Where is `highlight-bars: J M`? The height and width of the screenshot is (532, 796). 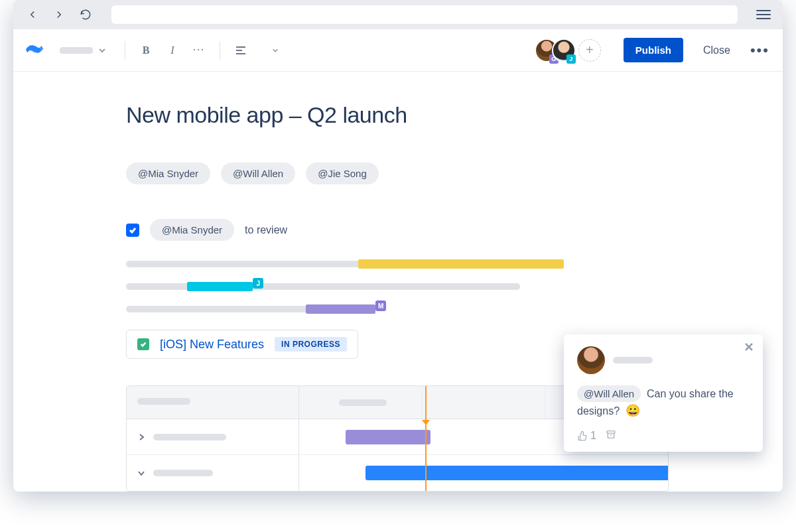
highlight-bars: J M is located at coordinates (345, 287).